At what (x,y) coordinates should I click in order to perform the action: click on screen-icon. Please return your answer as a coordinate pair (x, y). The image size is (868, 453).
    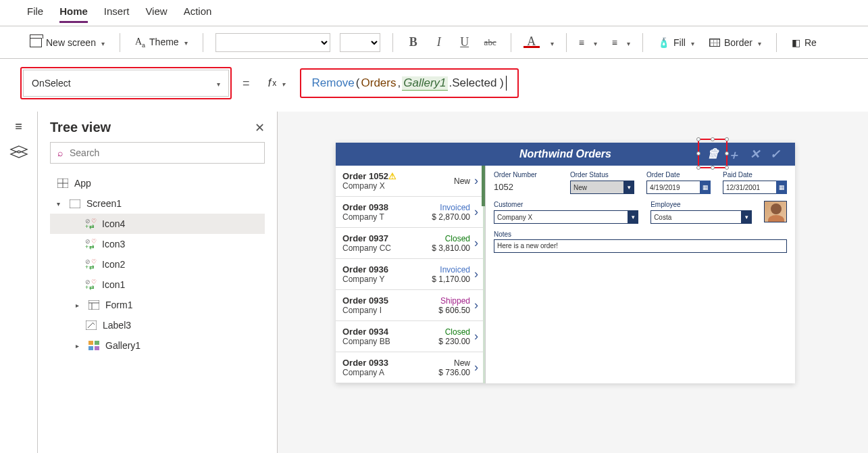
    Looking at the image, I should click on (36, 43).